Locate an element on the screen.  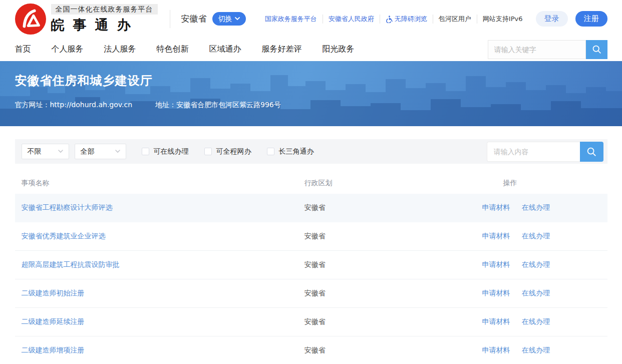
column-header-item-name: 事项名称 is located at coordinates (160, 183).